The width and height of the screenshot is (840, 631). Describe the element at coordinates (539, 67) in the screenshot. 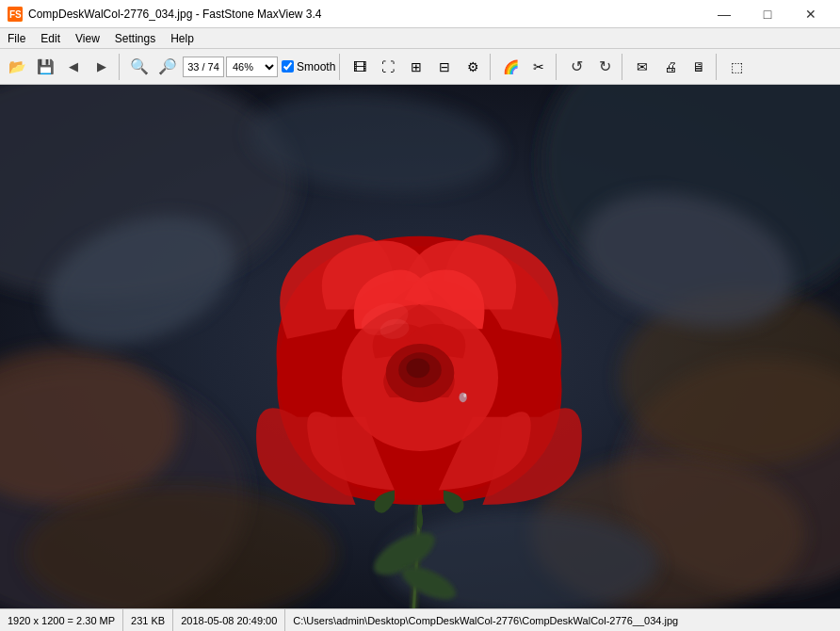

I see `crop-button: ✂` at that location.